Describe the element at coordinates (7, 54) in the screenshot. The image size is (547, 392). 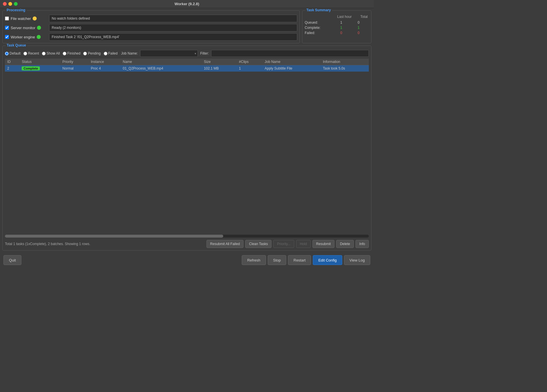
I see `filter-default-radio` at that location.